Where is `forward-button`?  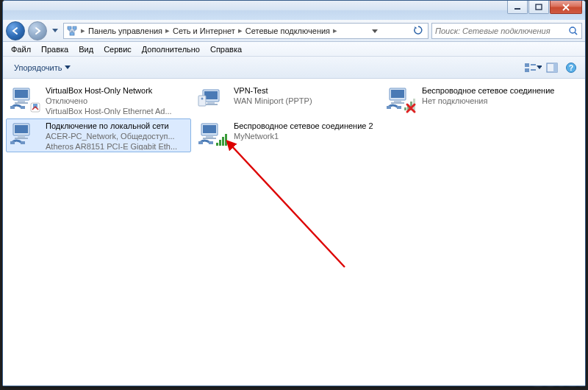
forward-button is located at coordinates (37, 31).